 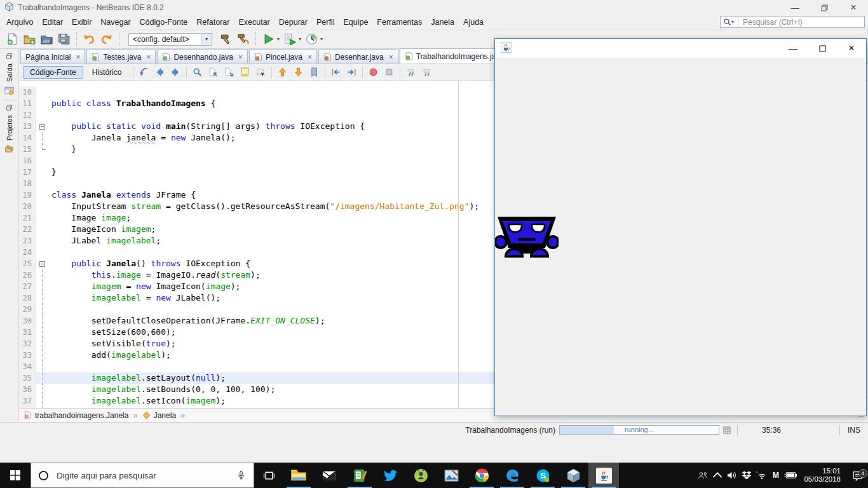 I want to click on taskbar-mail-button, so click(x=329, y=475).